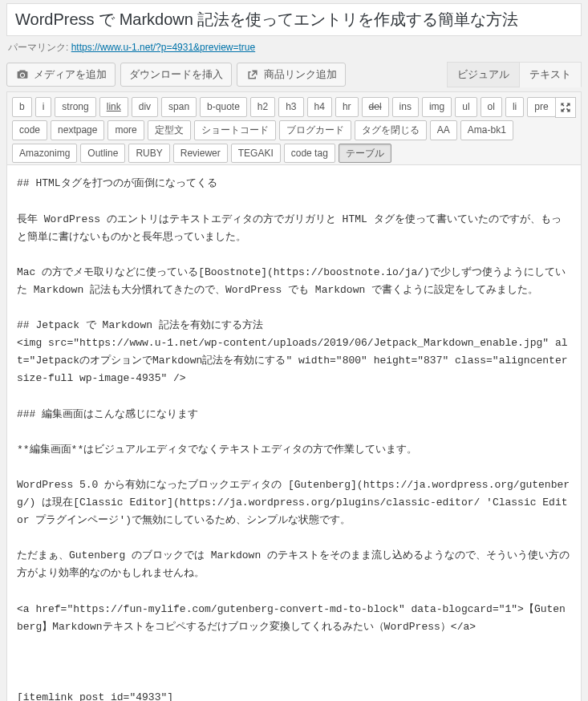 This screenshot has height=701, width=588. What do you see at coordinates (114, 107) in the screenshot?
I see `qt-link: link` at bounding box center [114, 107].